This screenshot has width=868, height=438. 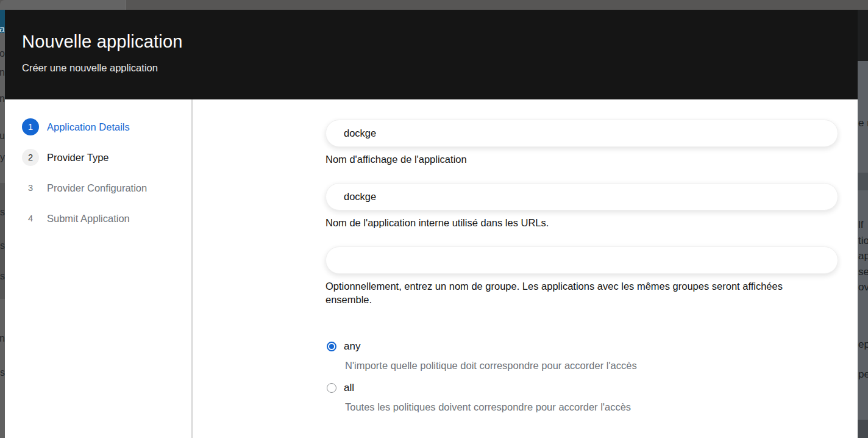 I want to click on field-group-name: Optionnellement, entrez un nom de groupe…, so click(x=583, y=276).